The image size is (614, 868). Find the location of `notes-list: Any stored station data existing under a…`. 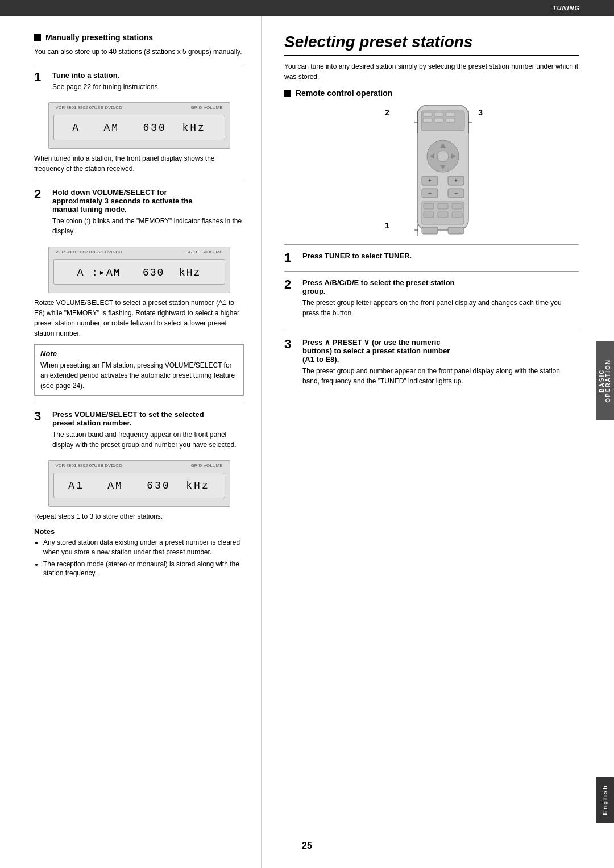

notes-list: Any stored station data existing under a… is located at coordinates (139, 558).